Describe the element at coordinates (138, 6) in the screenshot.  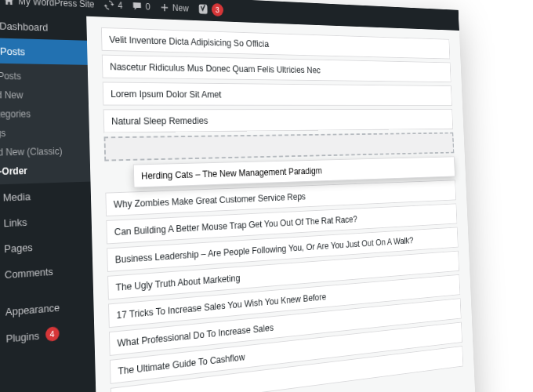
I see `comment-icon` at that location.